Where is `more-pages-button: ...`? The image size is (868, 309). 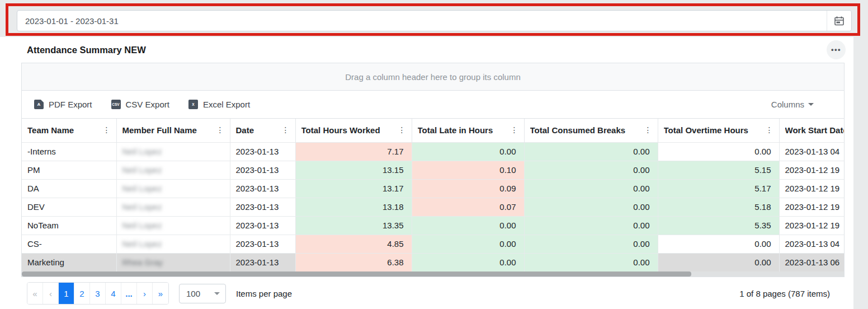 more-pages-button: ... is located at coordinates (129, 293).